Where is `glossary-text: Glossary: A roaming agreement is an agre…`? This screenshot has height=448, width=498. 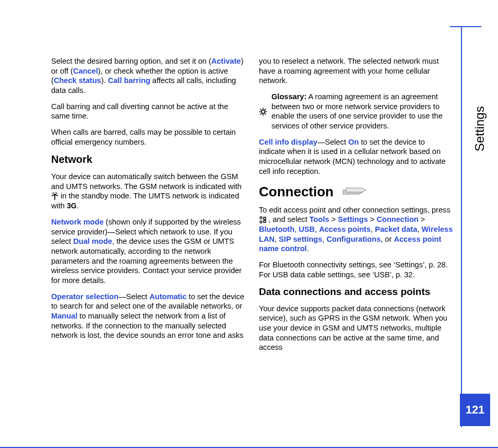 glossary-text: Glossary: A roaming agreement is an agre… is located at coordinates (362, 112).